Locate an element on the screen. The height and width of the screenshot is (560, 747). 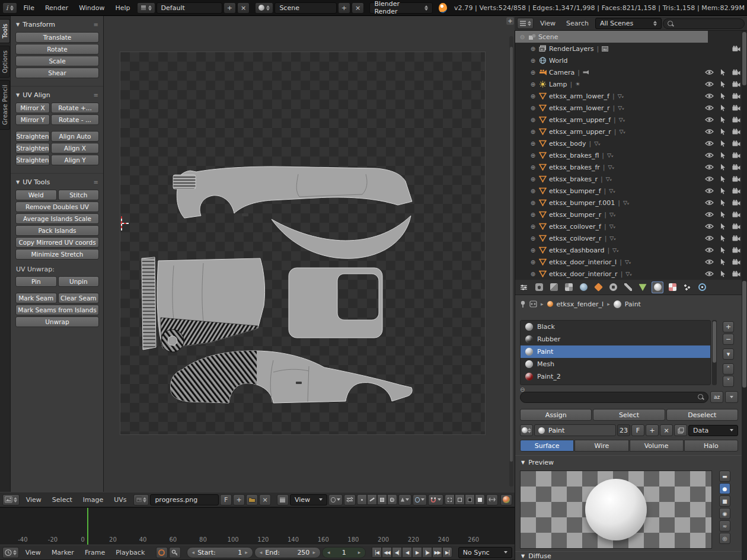
new-material-button: + is located at coordinates (652, 430).